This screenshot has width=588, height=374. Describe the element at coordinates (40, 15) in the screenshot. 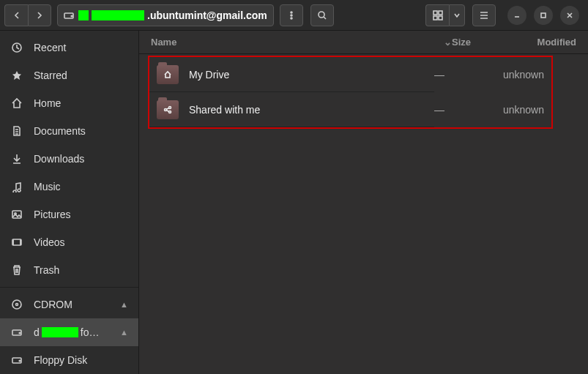

I see `forward-button` at that location.